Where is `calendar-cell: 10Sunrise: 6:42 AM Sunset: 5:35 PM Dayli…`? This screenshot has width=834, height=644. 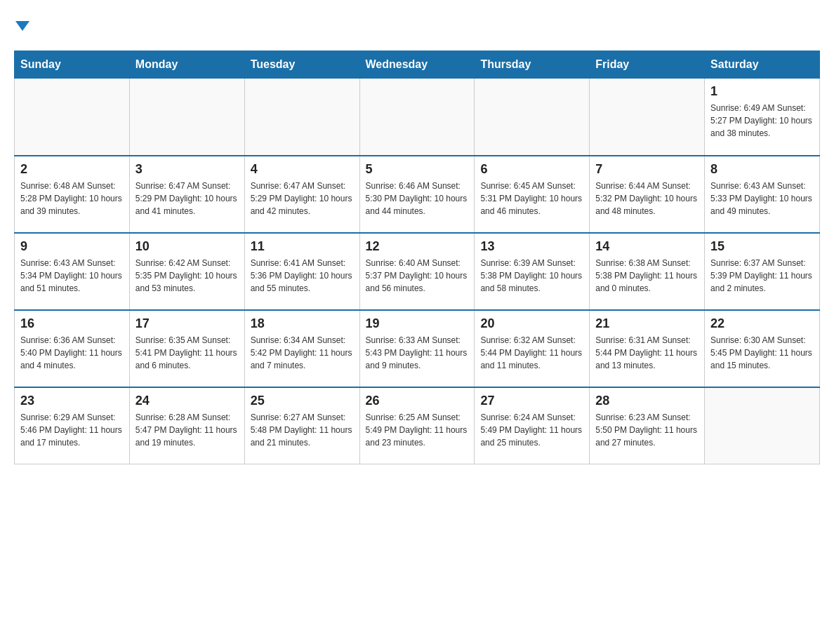
calendar-cell: 10Sunrise: 6:42 AM Sunset: 5:35 PM Dayli… is located at coordinates (187, 271).